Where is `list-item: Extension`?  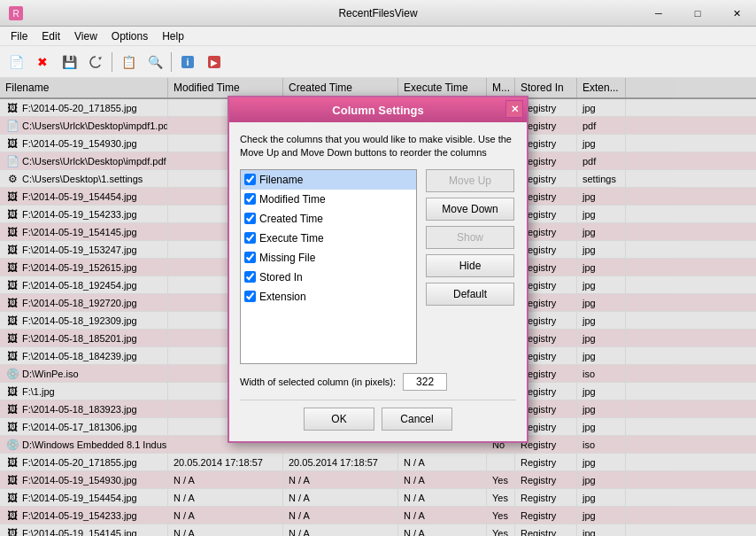 list-item: Extension is located at coordinates (328, 297).